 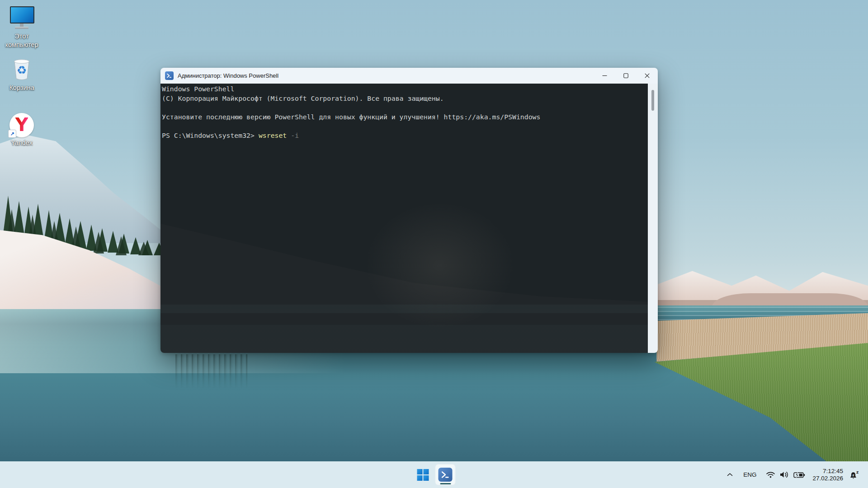 What do you see at coordinates (445, 483) in the screenshot?
I see `running-app-indicator` at bounding box center [445, 483].